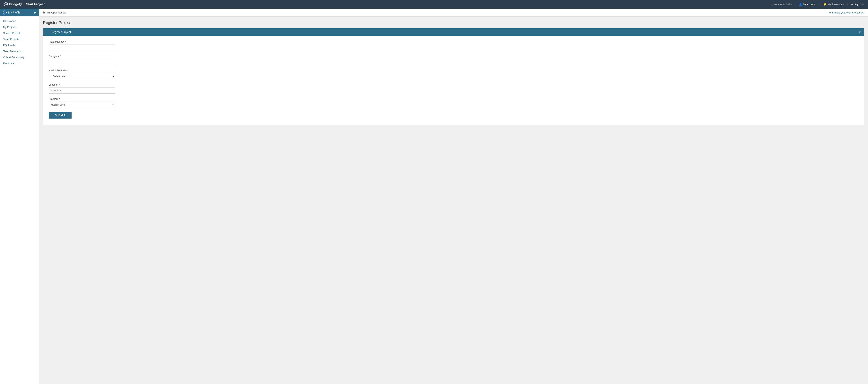  What do you see at coordinates (16, 4) in the screenshot?
I see `logo-text: BridgeQI` at bounding box center [16, 4].